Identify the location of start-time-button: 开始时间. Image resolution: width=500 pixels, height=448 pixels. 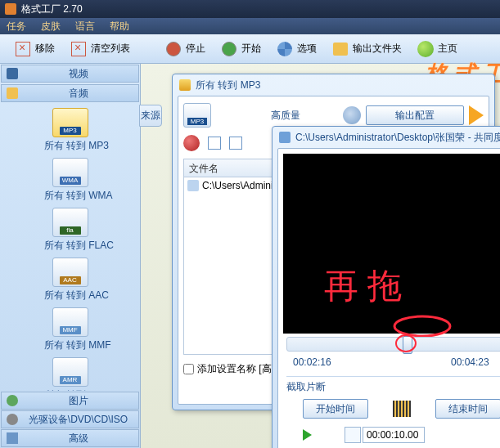
(336, 409).